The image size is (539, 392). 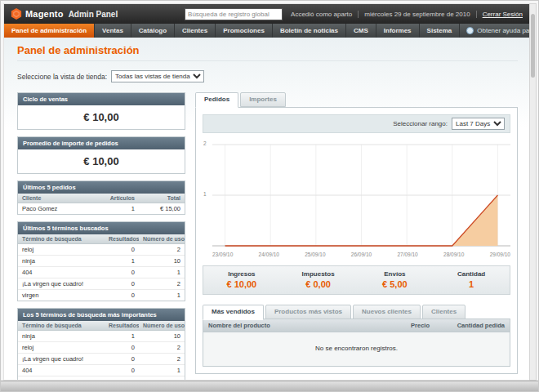 What do you see at coordinates (162, 198) in the screenshot?
I see `column-header: Total` at bounding box center [162, 198].